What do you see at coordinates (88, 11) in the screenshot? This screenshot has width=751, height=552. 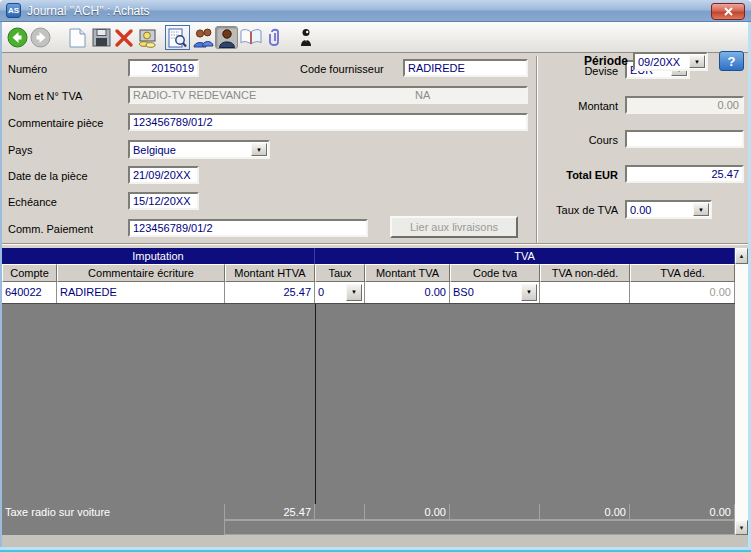 I see `window-title: Journal "ACH" : Achats` at bounding box center [88, 11].